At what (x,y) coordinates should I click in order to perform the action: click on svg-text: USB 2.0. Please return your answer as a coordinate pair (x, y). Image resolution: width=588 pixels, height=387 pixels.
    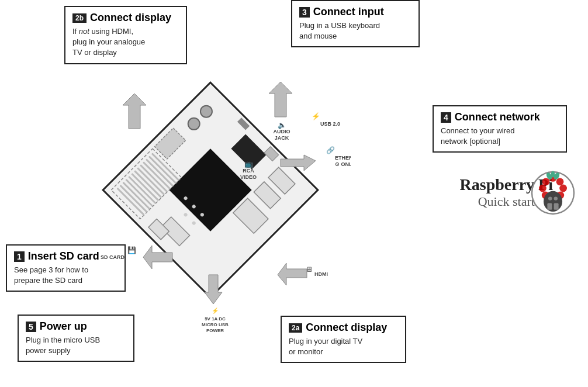
    Looking at the image, I should click on (330, 124).